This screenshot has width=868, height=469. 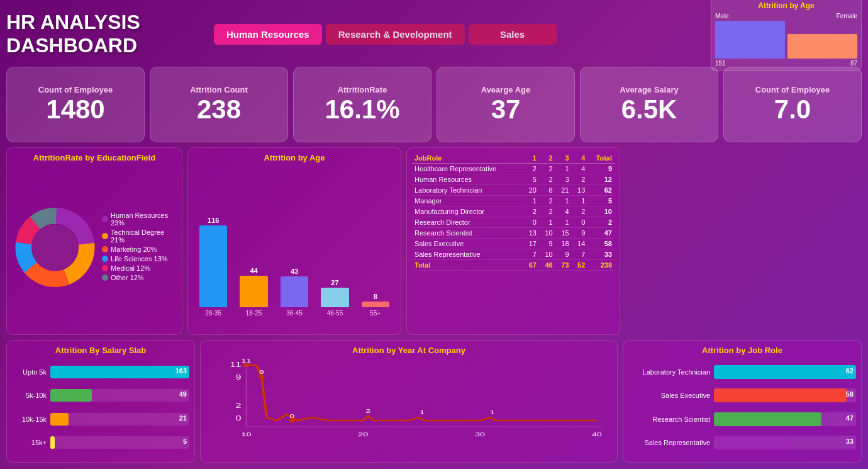 I want to click on salary-bar-upto5k: Upto 5k 163, so click(x=101, y=372).